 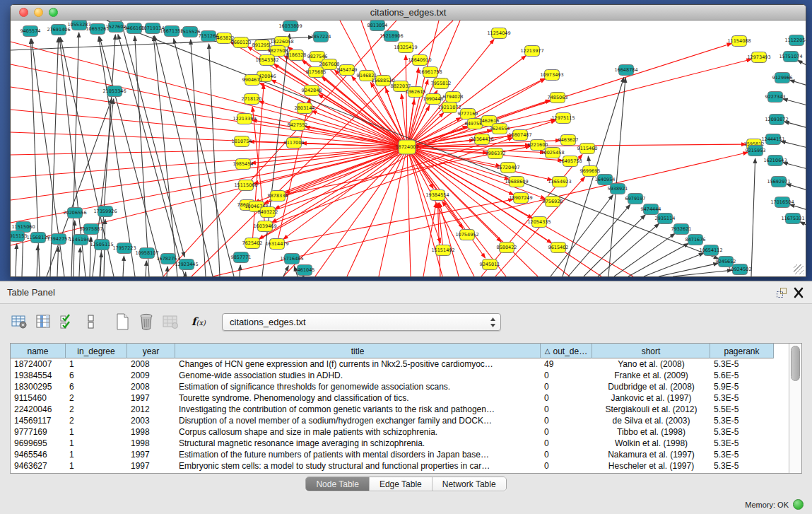 I want to click on table-row: 969969511998Structural magnetic resonanc…, so click(x=400, y=443).